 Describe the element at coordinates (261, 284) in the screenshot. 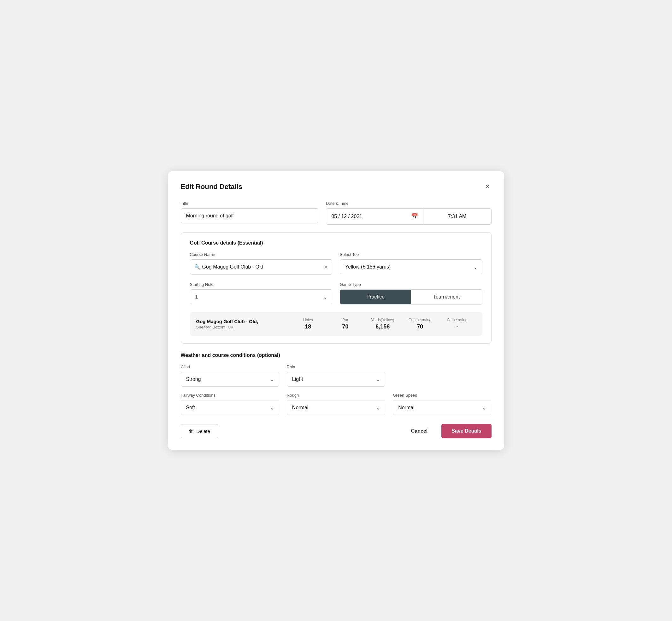

I see `starting-hole-label: Starting Hole` at that location.